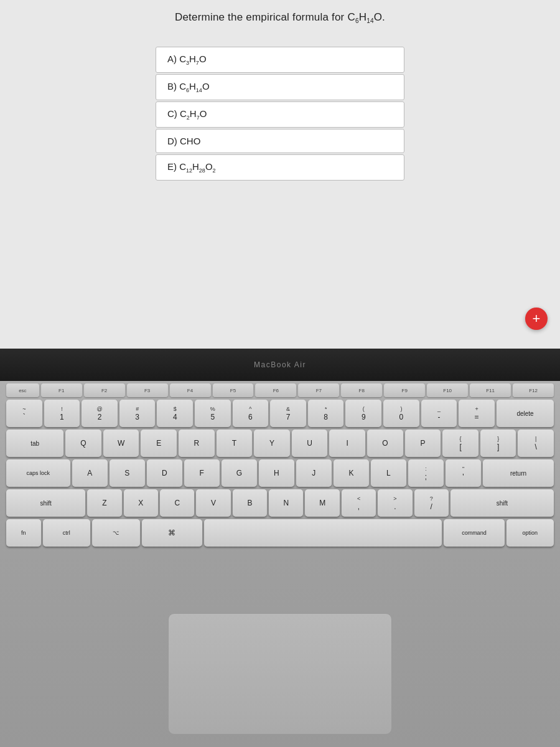 The height and width of the screenshot is (747, 560). Describe the element at coordinates (67, 533) in the screenshot. I see `key-ctrl-left: ctrl` at that location.